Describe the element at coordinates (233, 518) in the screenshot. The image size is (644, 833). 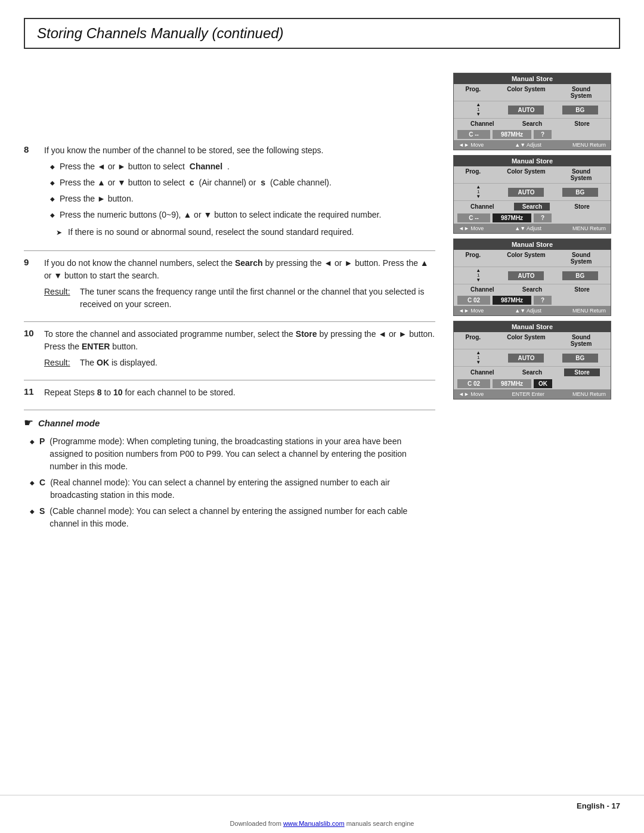
I see `channel-mode-s: S (Cable channel mode): You can select a…` at that location.